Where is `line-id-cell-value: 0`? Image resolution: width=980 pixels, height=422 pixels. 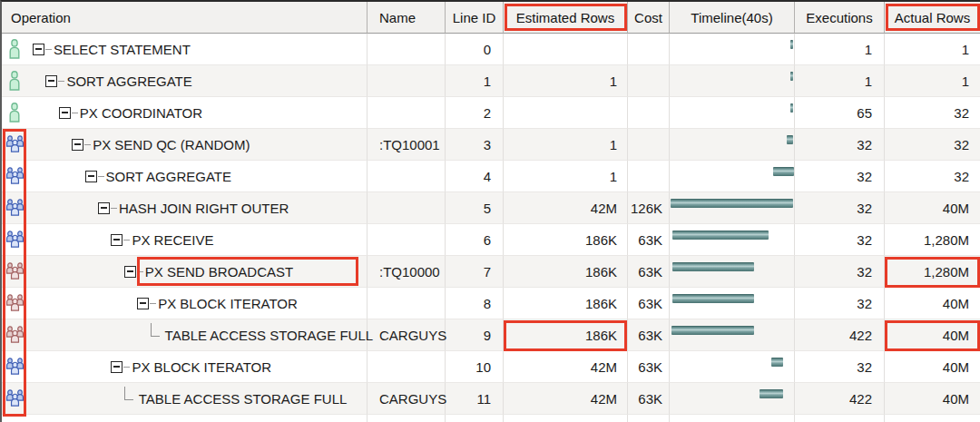
line-id-cell-value: 0 is located at coordinates (487, 49).